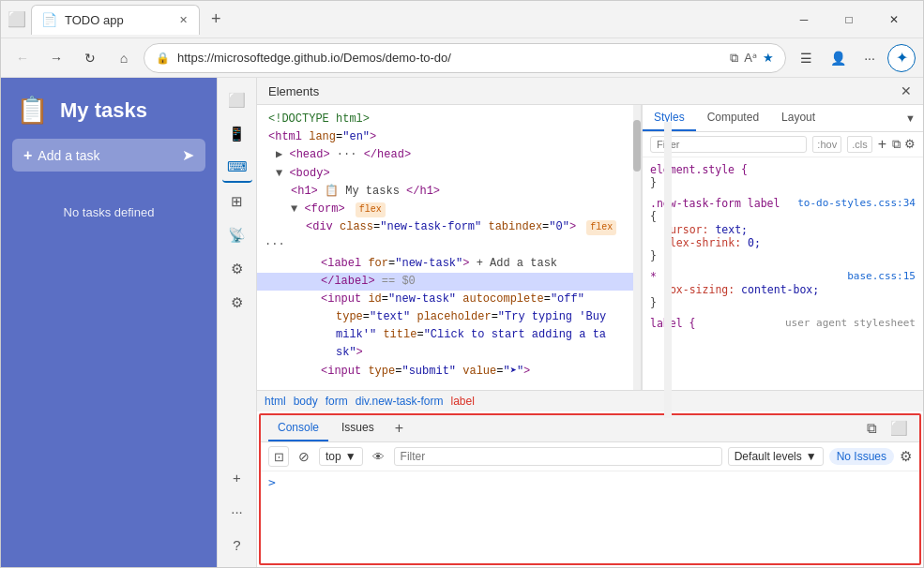 The width and height of the screenshot is (924, 568). I want to click on tree-line: sk">, so click(448, 352).